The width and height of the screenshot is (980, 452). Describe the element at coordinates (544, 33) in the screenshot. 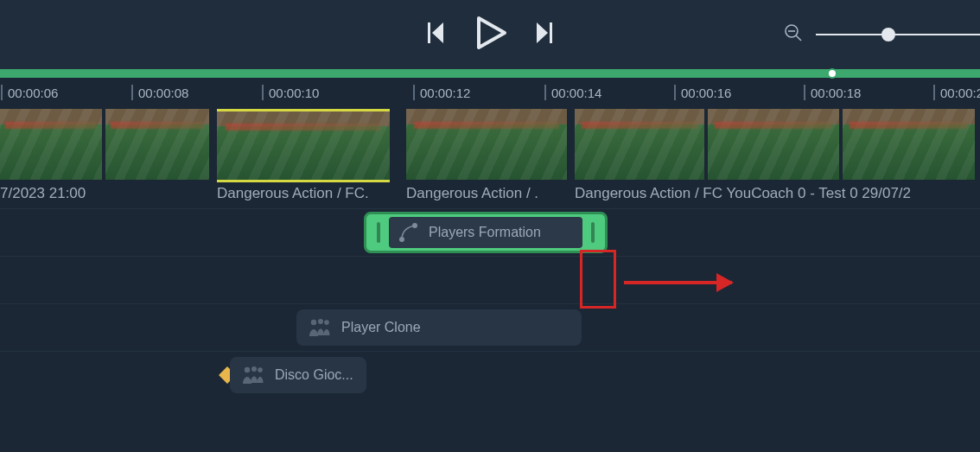

I see `skip-forward-icon` at that location.